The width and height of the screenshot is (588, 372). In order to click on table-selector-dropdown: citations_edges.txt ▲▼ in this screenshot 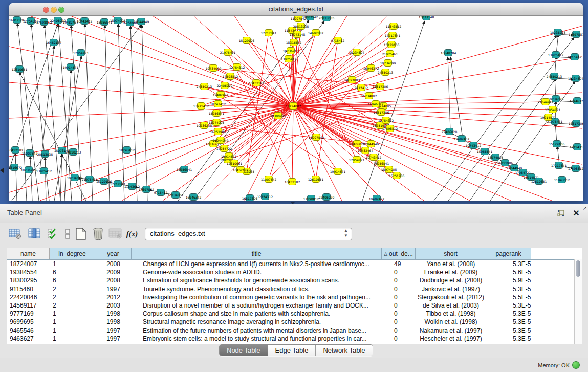, I will do `click(249, 234)`.